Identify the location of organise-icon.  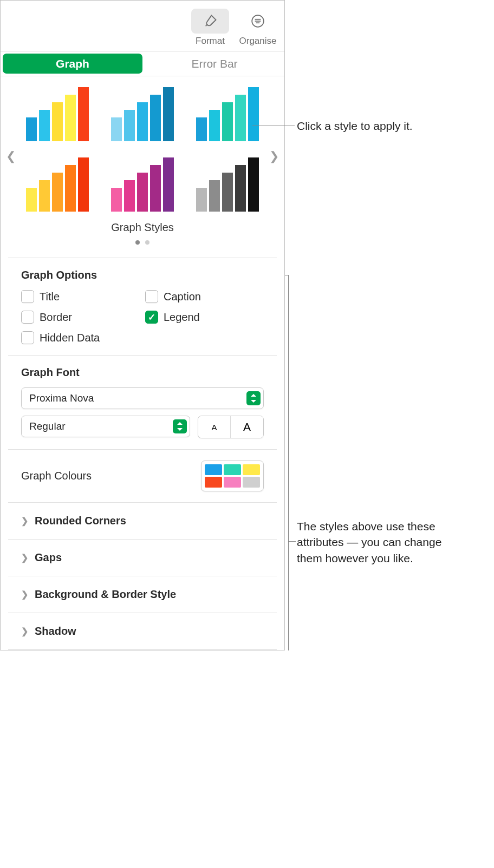
(258, 21).